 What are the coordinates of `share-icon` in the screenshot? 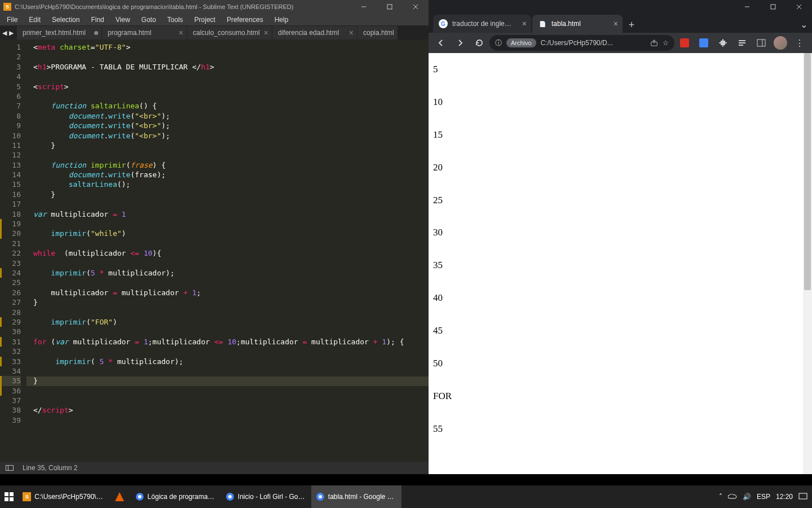 It's located at (654, 43).